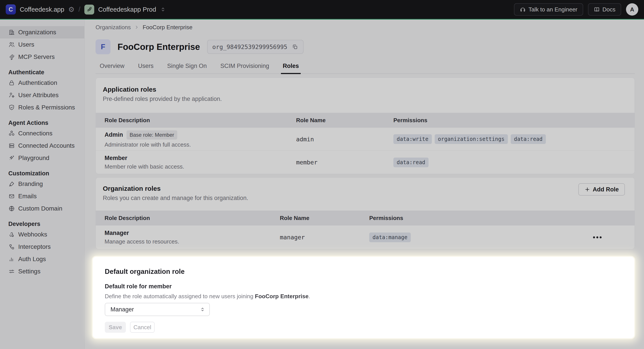 The width and height of the screenshot is (644, 349). What do you see at coordinates (42, 108) in the screenshot?
I see `sidebar-item-roles-permissions: Roles & Permissions` at bounding box center [42, 108].